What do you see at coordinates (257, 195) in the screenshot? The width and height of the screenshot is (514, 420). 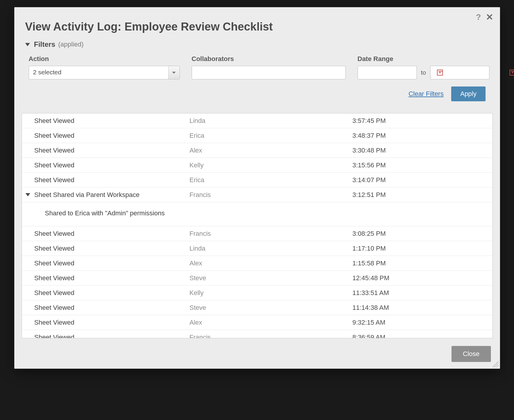 I see `log-row: Sheet Shared via Parent WorkspaceFrancis…` at bounding box center [257, 195].